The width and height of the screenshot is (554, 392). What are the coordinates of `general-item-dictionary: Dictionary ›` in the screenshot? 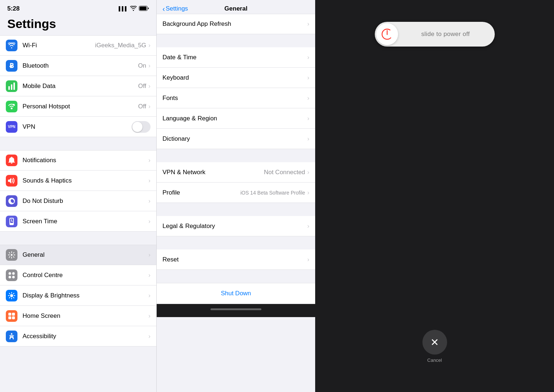 It's located at (236, 139).